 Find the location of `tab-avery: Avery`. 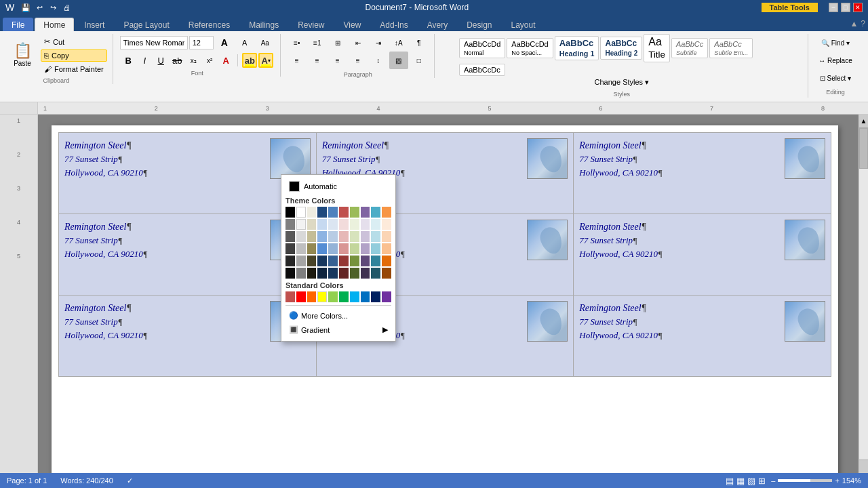

tab-avery: Avery is located at coordinates (437, 24).